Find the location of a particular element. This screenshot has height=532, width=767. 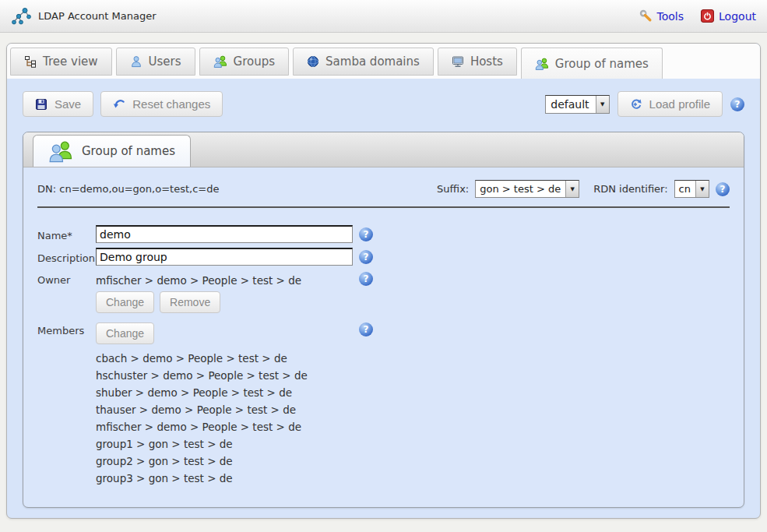

owner-buttons: Change Remove is located at coordinates (413, 302).